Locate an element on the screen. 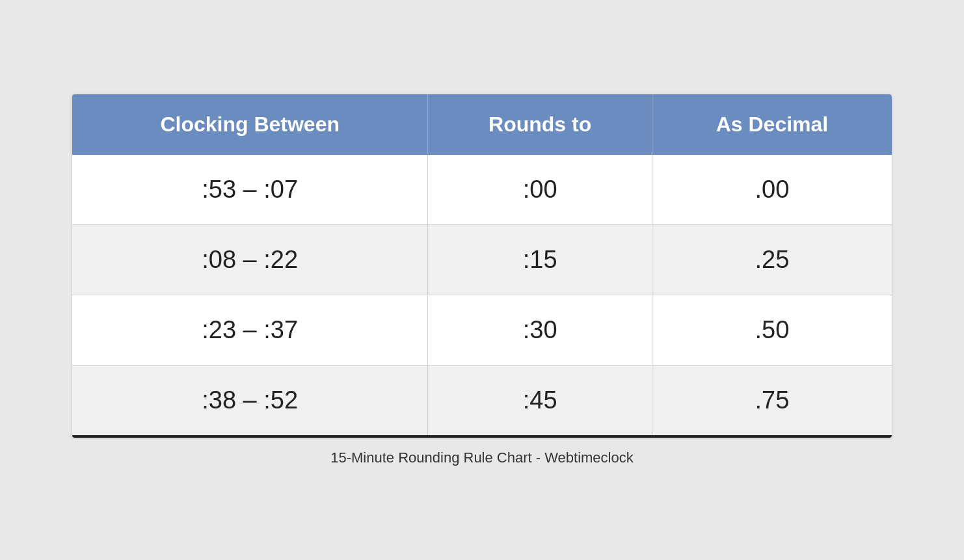  cell-clocking-between: :53 – :07 is located at coordinates (250, 190).